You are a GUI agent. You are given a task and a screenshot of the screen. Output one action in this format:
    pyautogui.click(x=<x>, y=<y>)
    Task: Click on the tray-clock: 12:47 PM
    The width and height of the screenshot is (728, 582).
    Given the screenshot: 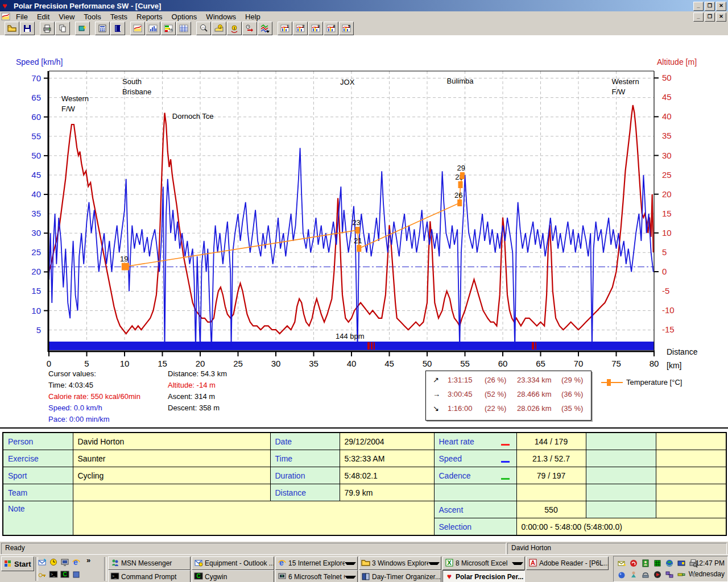 What is the action you would take?
    pyautogui.click(x=710, y=563)
    